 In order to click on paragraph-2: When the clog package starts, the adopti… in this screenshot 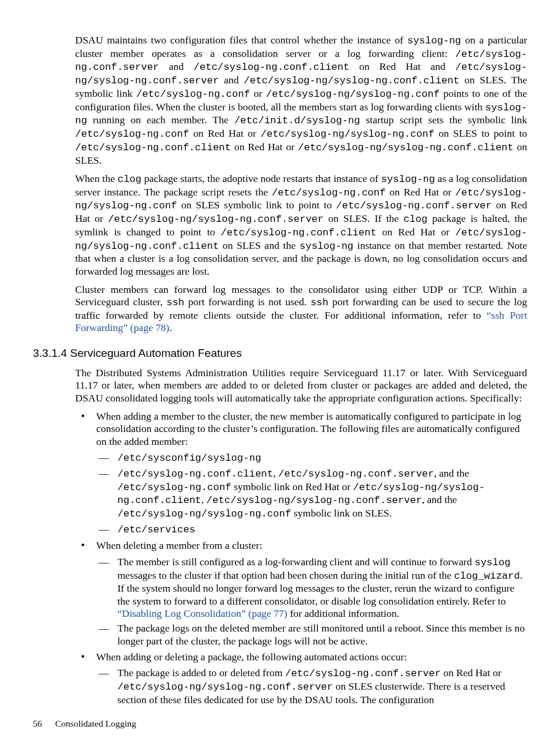, I will do `click(301, 225)`.